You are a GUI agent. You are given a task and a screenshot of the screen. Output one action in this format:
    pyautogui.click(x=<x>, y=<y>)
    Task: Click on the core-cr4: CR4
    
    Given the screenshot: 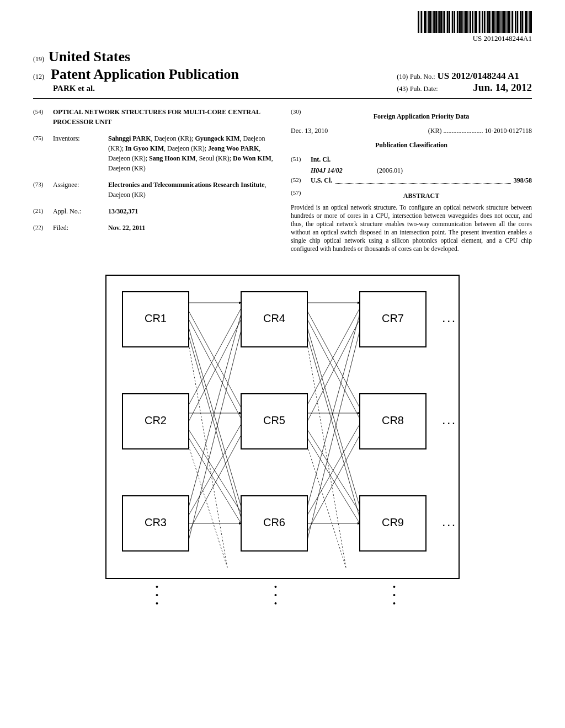 What is the action you would take?
    pyautogui.click(x=274, y=318)
    